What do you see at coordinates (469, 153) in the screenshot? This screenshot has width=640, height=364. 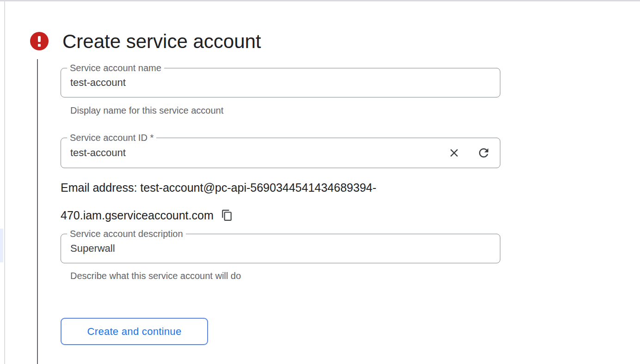 I see `field-icon-group` at bounding box center [469, 153].